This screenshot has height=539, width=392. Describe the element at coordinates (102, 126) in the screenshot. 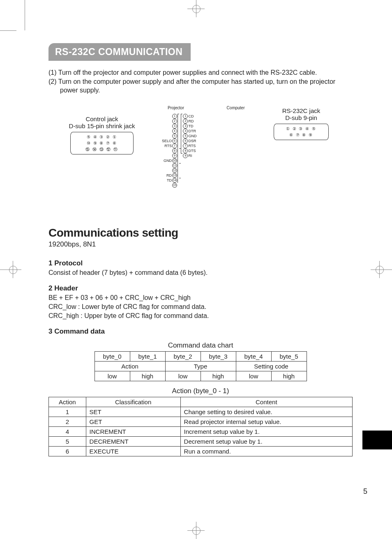

I see `control-jack-label-2: D-sub 15-pin shrink jack` at that location.